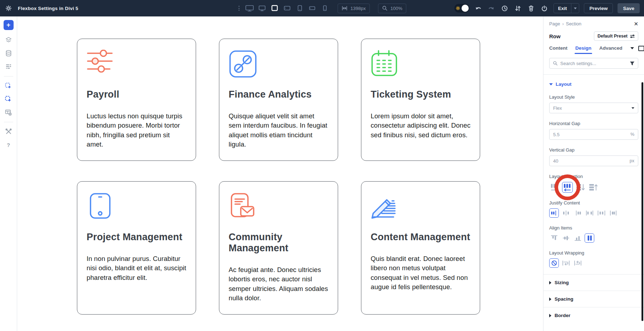  What do you see at coordinates (39, 8) in the screenshot?
I see `topbar-left: Flexbox Settings in Divi 5` at bounding box center [39, 8].